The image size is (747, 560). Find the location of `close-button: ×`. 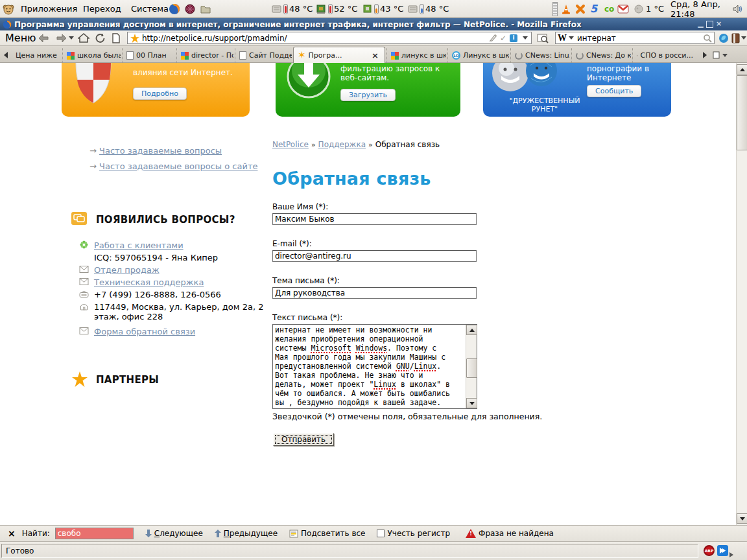

close-button: × is located at coordinates (718, 25).